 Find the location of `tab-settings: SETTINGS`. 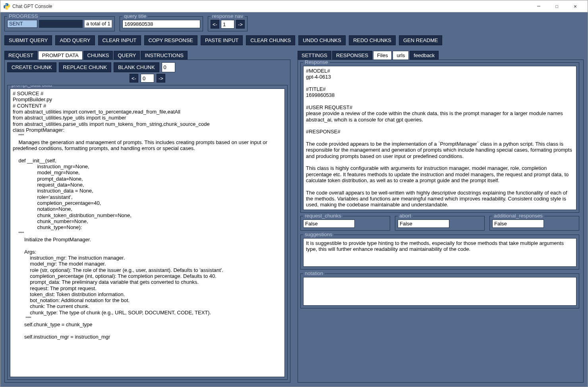

tab-settings: SETTINGS is located at coordinates (315, 56).